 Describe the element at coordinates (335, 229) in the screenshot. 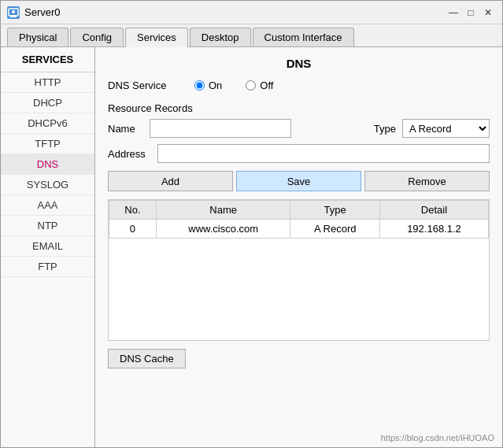

I see `cell-type: A Record` at that location.